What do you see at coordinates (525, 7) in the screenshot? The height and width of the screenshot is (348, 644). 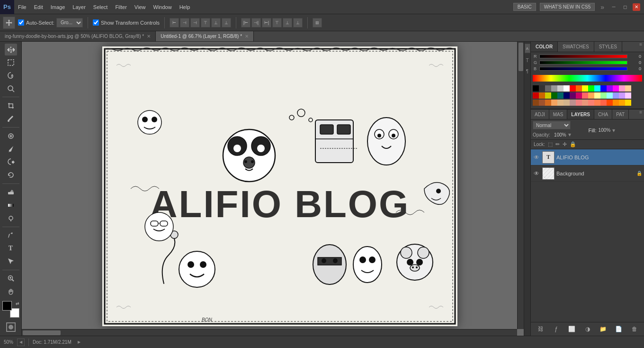 I see `basic-workspace-button: BASIC` at bounding box center [525, 7].